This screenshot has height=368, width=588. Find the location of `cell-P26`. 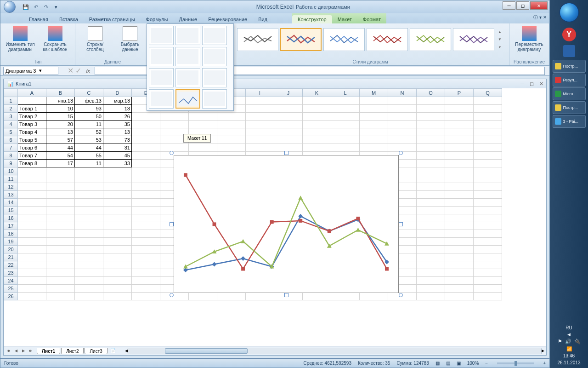

cell-P26 is located at coordinates (459, 296).